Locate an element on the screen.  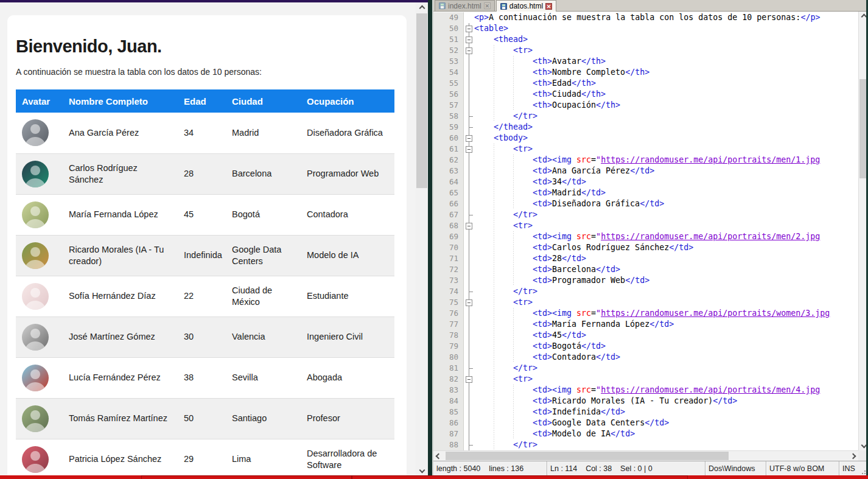
intro-text: A continuación se muestra la tabla con l… is located at coordinates (207, 72).